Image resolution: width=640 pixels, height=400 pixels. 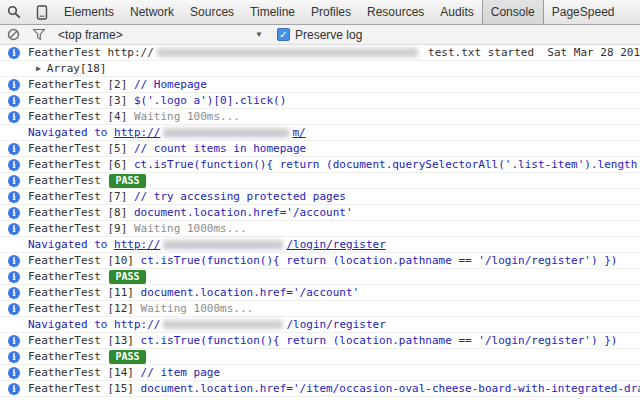 What do you see at coordinates (320, 85) in the screenshot?
I see `console-message: iFeatherTest [2] // Homepage` at bounding box center [320, 85].